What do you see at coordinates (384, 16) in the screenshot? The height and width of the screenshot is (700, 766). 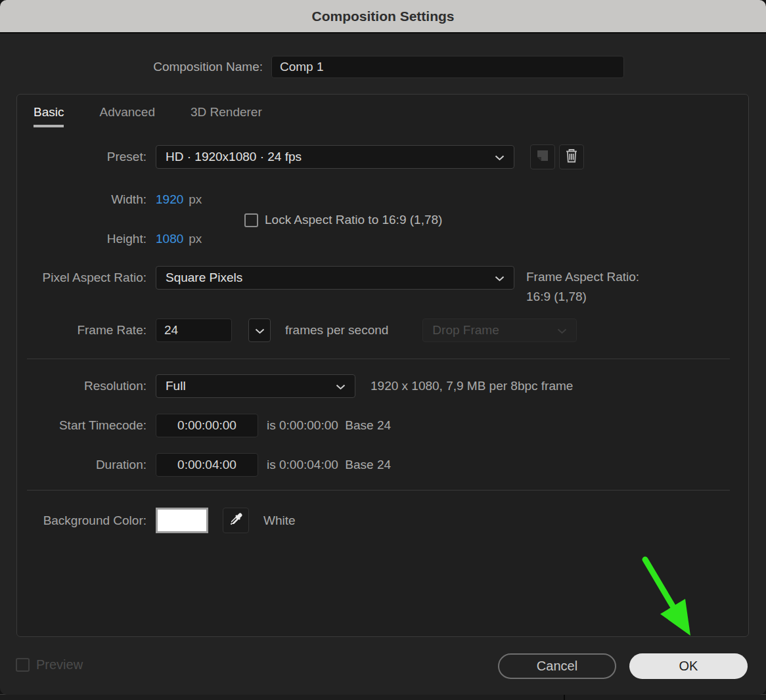 I see `window-title: Composition Settings` at bounding box center [384, 16].